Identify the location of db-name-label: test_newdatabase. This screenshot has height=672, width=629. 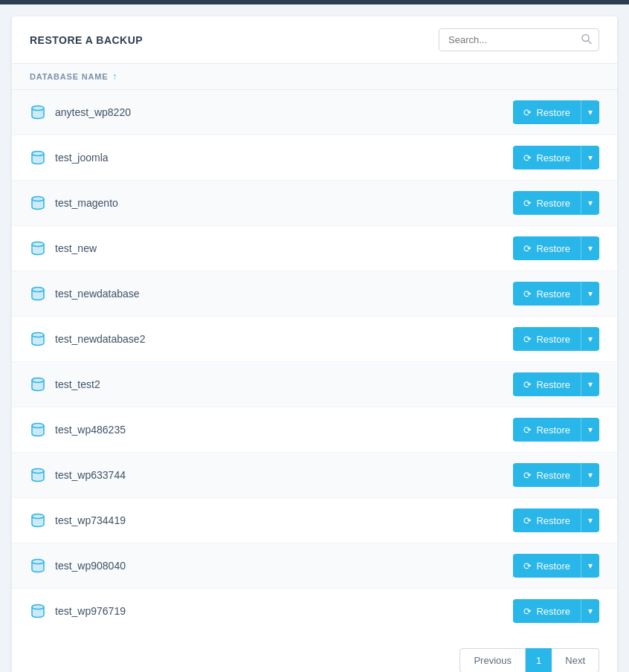
(284, 294).